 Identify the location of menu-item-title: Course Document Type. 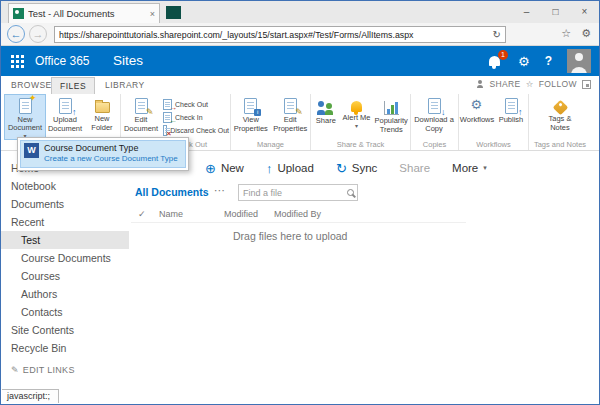
(111, 148).